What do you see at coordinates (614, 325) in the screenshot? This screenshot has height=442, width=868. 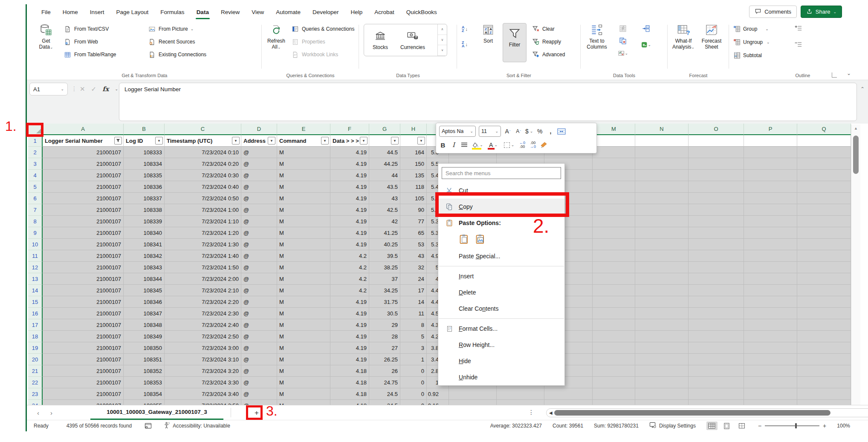 I see `cell-M17` at bounding box center [614, 325].